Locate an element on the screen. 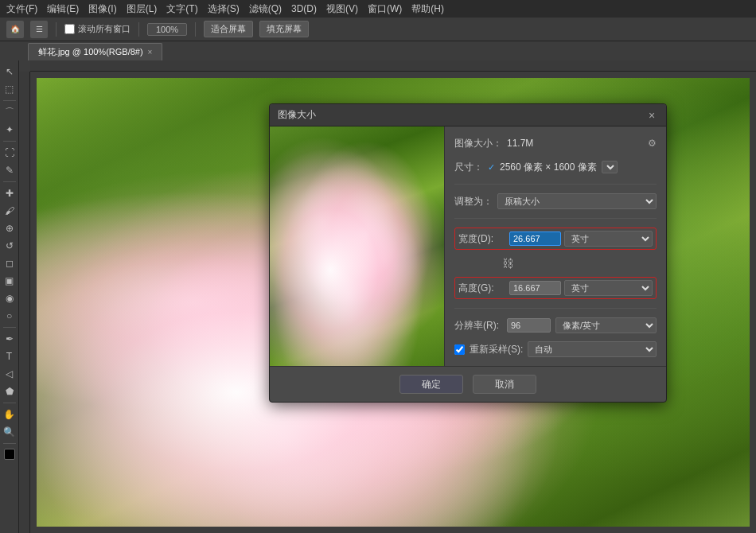 The image size is (756, 533). ruler-horizontal is located at coordinates (393, 66).